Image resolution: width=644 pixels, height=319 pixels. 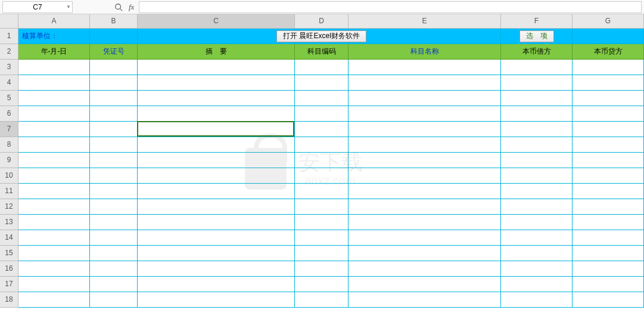 I want to click on cell-B15, so click(x=114, y=253).